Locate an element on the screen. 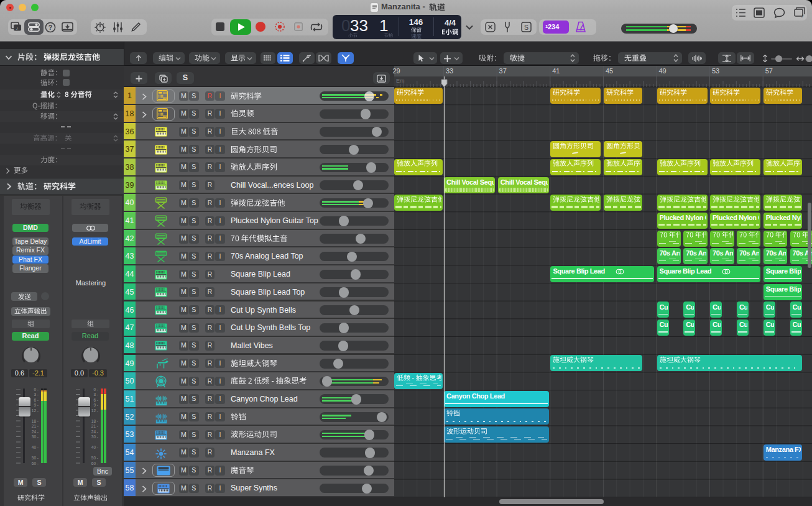 This screenshot has height=506, width=812. svg-text: S is located at coordinates (526, 27).